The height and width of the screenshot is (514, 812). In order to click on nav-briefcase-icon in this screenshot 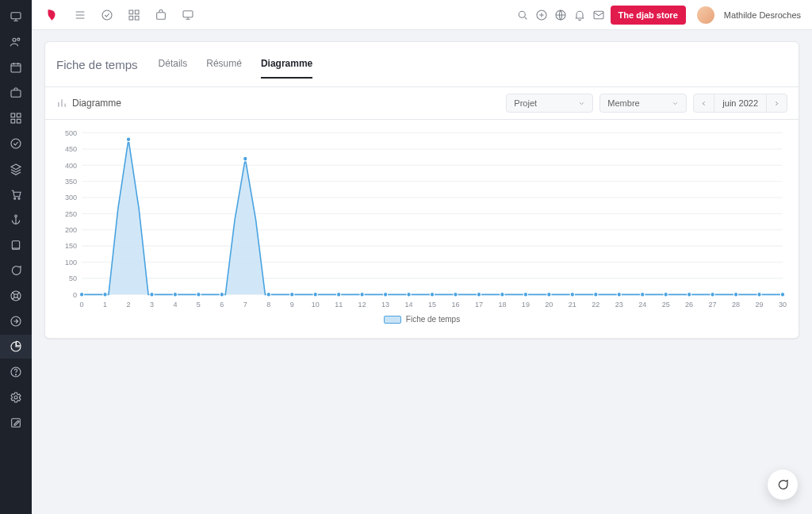, I will do `click(16, 93)`.